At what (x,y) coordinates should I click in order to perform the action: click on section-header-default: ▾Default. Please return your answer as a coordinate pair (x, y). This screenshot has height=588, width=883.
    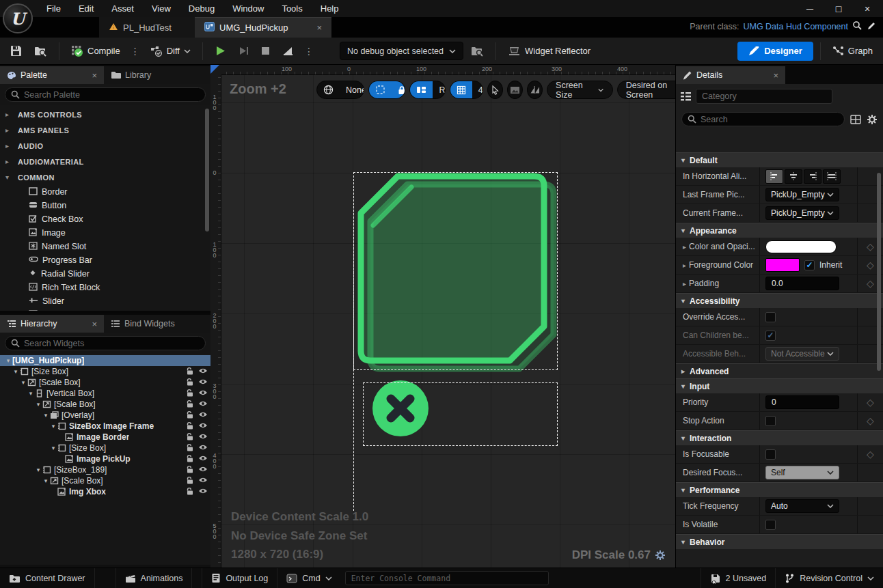
    Looking at the image, I should click on (779, 160).